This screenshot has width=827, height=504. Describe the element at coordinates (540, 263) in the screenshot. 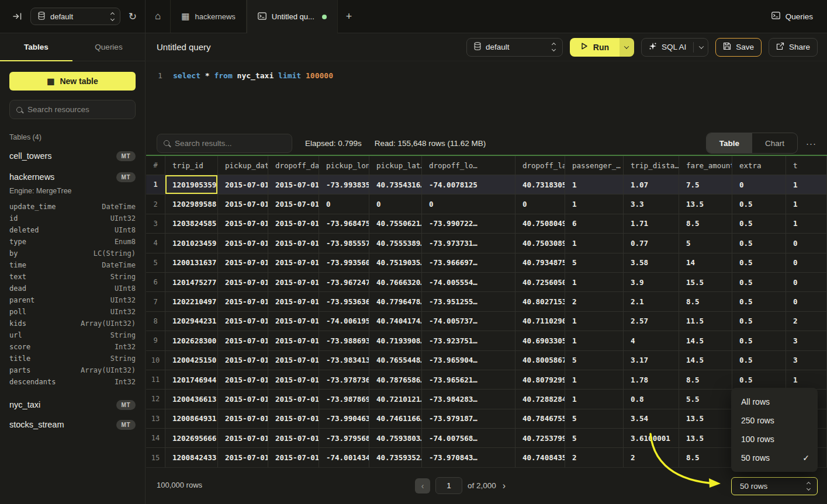

I see `table-cell: 40.7934875…` at that location.